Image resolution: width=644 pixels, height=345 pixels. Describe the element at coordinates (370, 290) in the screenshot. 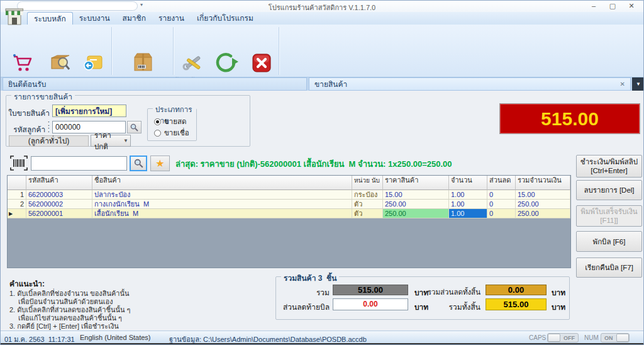

I see `sum-value: 515.00` at that location.